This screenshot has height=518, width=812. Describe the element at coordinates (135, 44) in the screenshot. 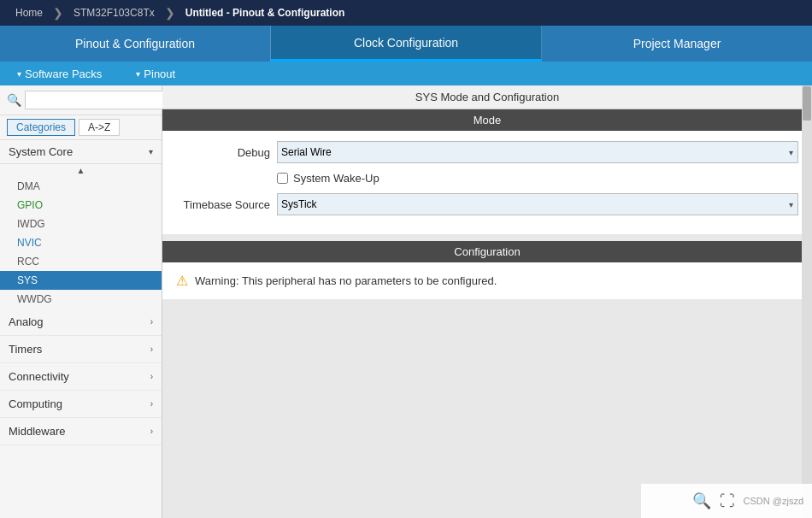

I see `tab-pinout: Pinout & Configuration` at that location.